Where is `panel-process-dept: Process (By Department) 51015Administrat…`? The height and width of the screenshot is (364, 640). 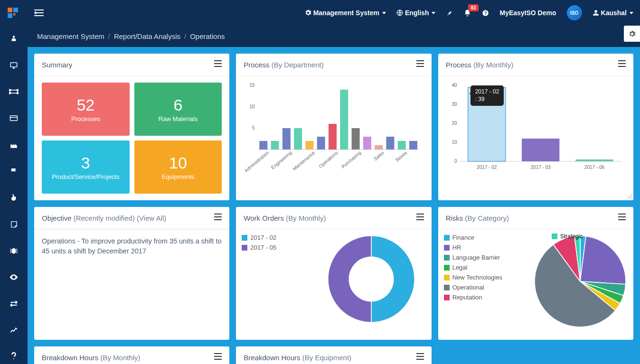 panel-process-dept: Process (By Department) 51015Administrat… is located at coordinates (333, 127).